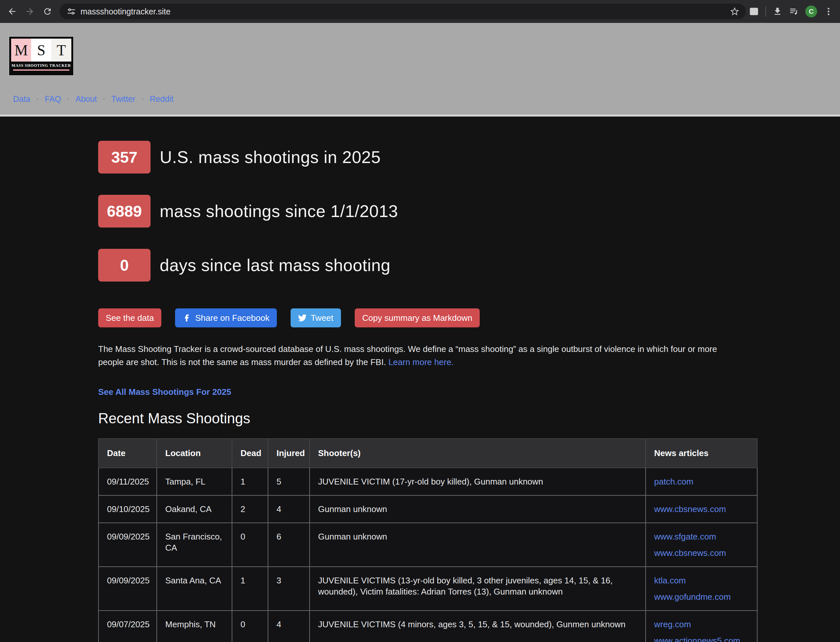 The height and width of the screenshot is (642, 840). I want to click on table-row: 09/11/2025Tampa, FL15JUVENILE VICTIM (17…, so click(428, 481).